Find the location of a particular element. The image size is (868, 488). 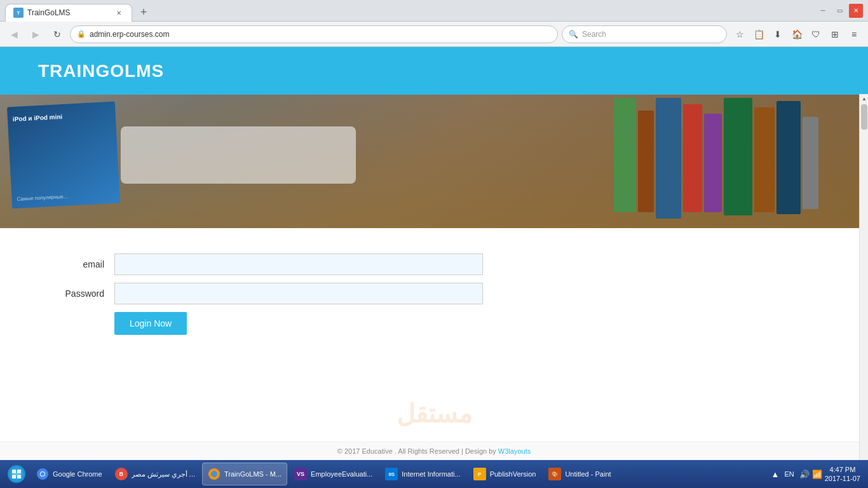

start-button is located at coordinates (17, 474).